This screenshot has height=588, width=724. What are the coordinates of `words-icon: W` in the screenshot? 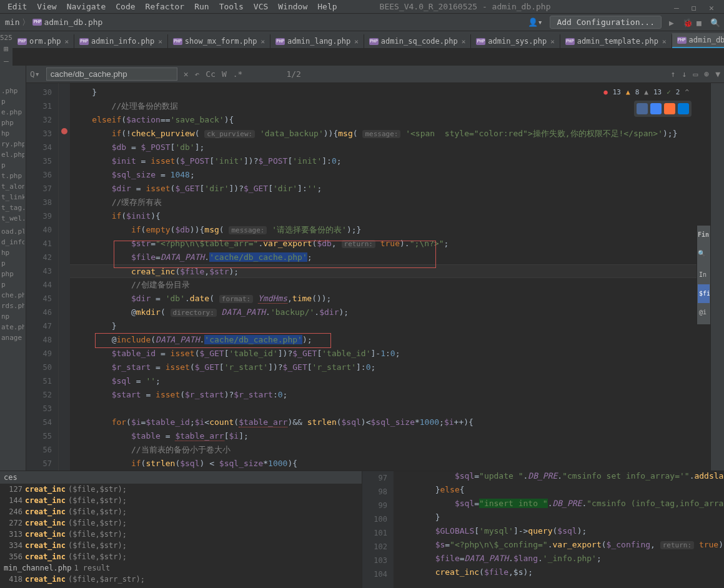 It's located at (224, 74).